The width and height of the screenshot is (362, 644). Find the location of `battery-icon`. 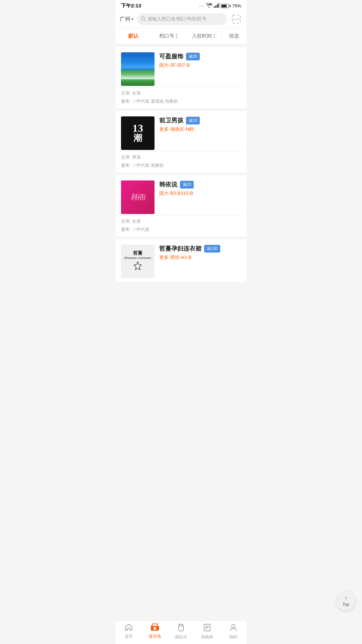

battery-icon is located at coordinates (226, 6).